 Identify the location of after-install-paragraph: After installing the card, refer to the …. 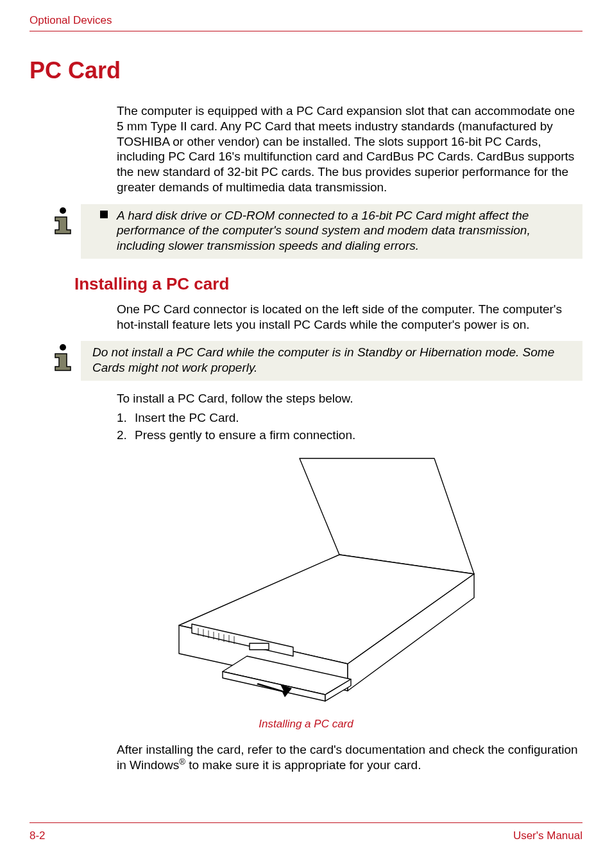
(350, 758).